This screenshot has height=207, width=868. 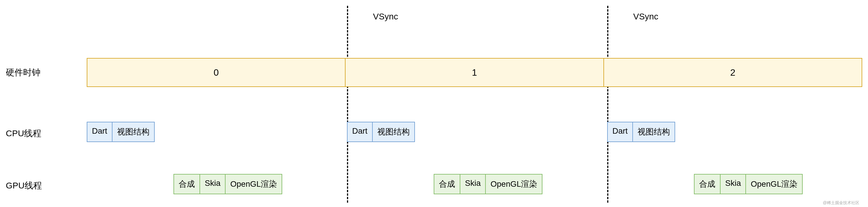 What do you see at coordinates (24, 186) in the screenshot?
I see `gpu-thread-label: GPU线程` at bounding box center [24, 186].